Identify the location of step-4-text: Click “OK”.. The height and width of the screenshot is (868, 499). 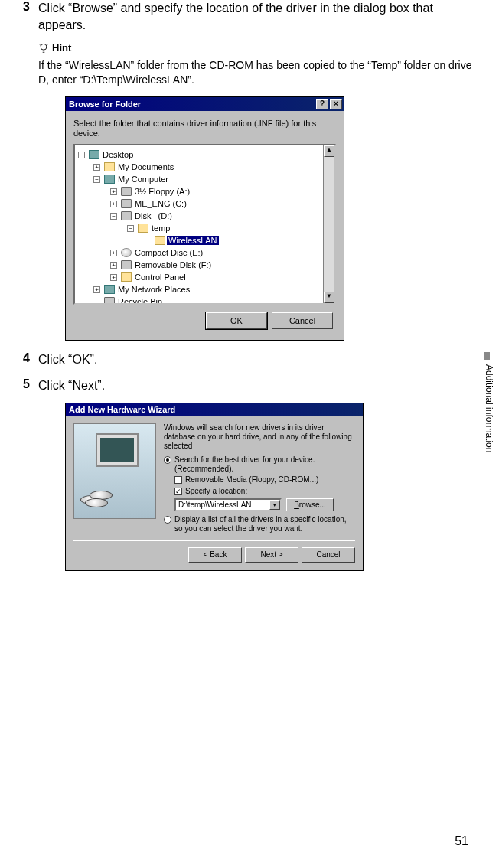
(257, 360).